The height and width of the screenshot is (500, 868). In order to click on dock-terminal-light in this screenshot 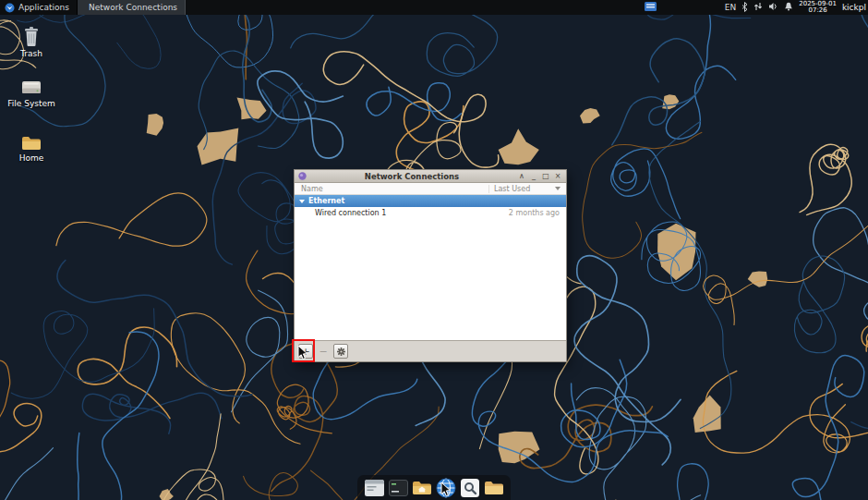, I will do `click(374, 488)`.